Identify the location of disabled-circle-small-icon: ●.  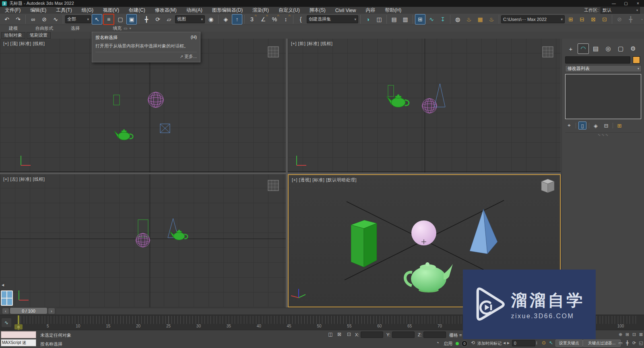
(640, 19).